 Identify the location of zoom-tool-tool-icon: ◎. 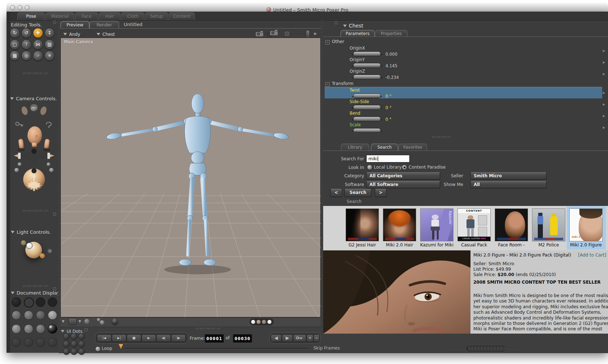
(26, 56).